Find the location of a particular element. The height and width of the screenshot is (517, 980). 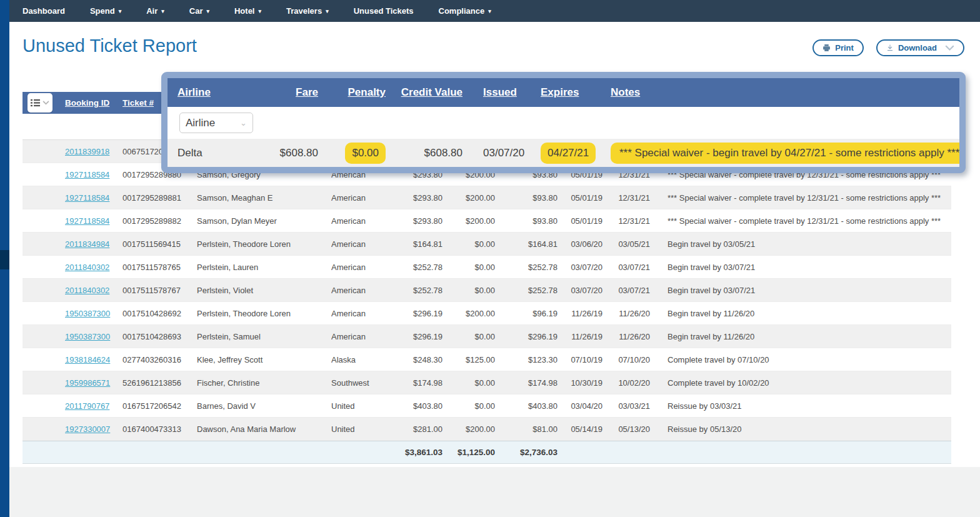

credit-value: $81.00 is located at coordinates (526, 429).